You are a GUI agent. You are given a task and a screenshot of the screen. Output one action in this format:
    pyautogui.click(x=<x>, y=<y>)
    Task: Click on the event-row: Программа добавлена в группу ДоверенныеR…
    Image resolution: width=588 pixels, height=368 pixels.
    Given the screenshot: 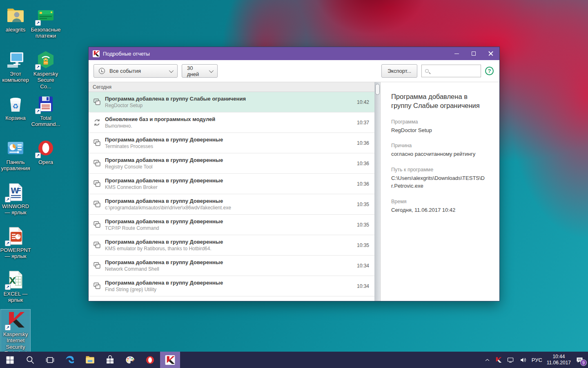 What is the action you would take?
    pyautogui.click(x=232, y=164)
    